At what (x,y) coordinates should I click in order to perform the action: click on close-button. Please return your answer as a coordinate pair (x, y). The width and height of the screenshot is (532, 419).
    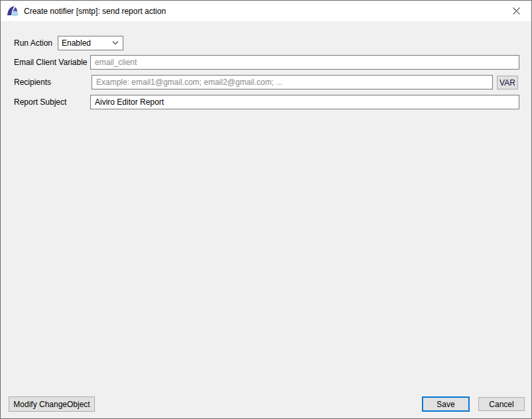
    Looking at the image, I should click on (516, 11).